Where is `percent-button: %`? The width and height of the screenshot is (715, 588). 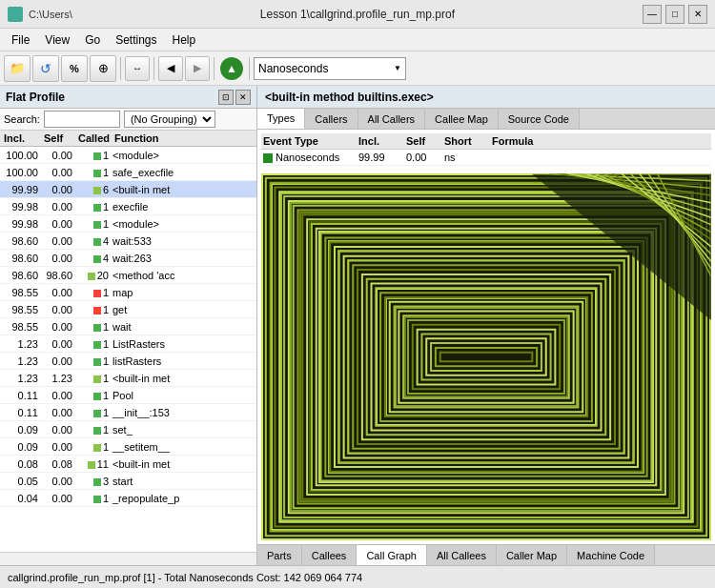
percent-button: % is located at coordinates (74, 69).